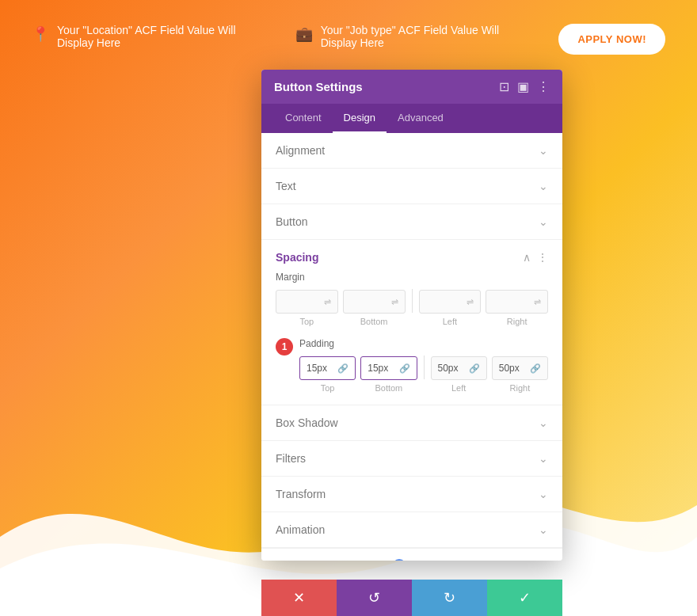 Image resolution: width=697 pixels, height=616 pixels. I want to click on tab-design: Design, so click(360, 119).